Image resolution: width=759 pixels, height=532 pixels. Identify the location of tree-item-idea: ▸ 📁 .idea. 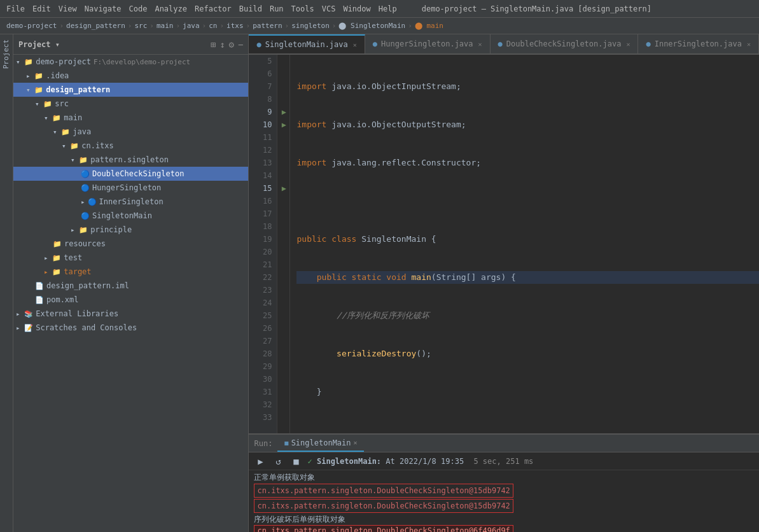
(131, 76).